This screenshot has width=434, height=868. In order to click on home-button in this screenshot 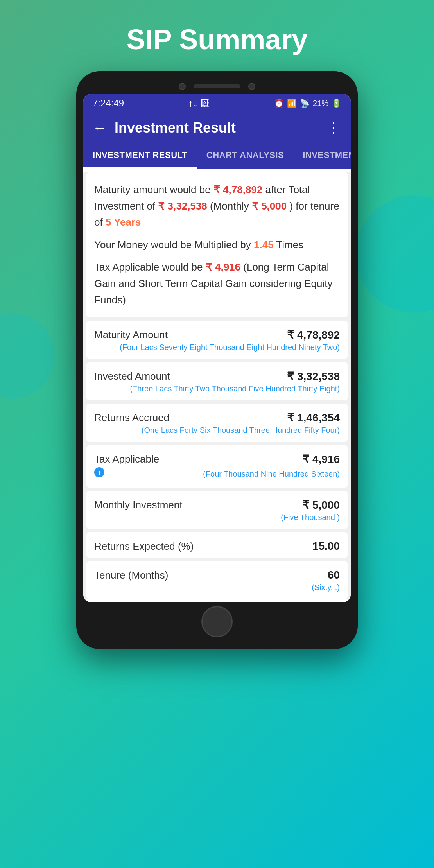, I will do `click(217, 622)`.